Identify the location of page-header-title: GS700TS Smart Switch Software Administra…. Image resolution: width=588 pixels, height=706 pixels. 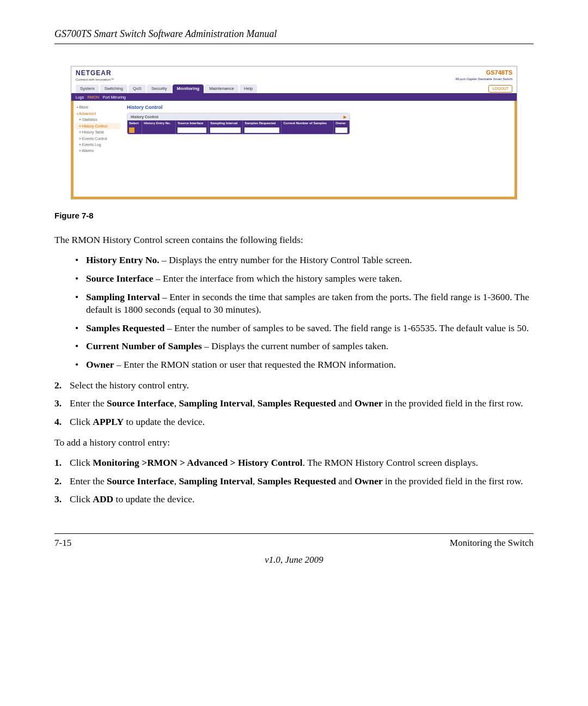
(294, 34).